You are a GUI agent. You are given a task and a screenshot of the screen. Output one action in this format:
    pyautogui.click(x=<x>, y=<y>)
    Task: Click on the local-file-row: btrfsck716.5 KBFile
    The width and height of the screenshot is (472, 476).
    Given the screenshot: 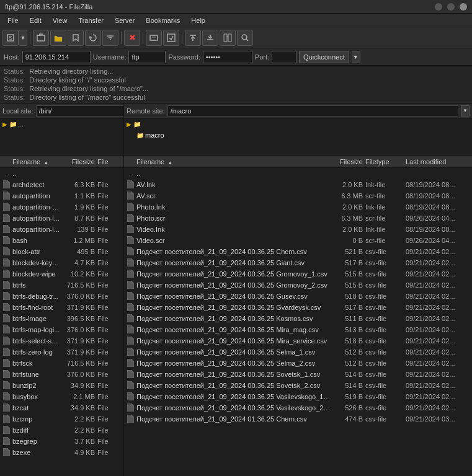 What is the action you would take?
    pyautogui.click(x=62, y=363)
    